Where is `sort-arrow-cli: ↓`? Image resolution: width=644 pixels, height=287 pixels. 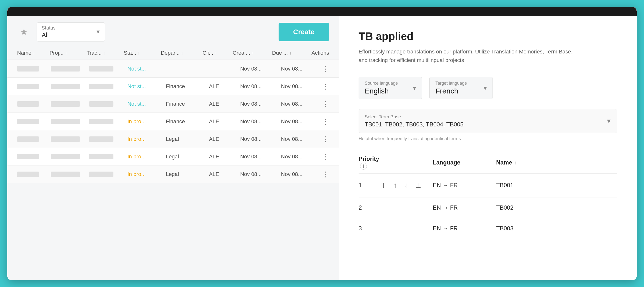 sort-arrow-cli: ↓ is located at coordinates (216, 53).